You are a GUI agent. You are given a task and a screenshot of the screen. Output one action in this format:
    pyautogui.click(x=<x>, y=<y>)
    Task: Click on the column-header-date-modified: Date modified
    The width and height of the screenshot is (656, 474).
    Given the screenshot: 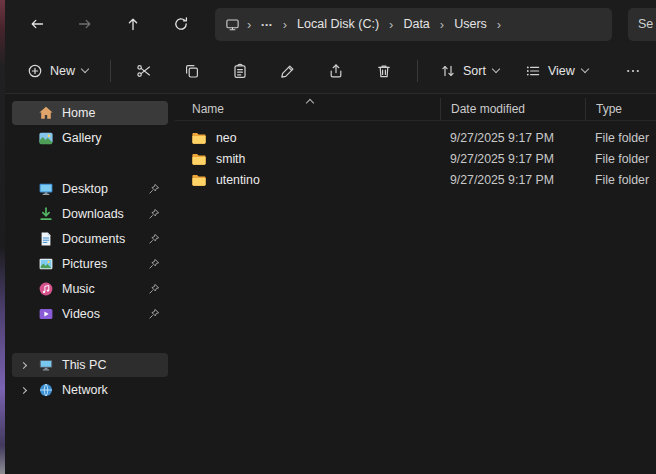 What is the action you would take?
    pyautogui.click(x=512, y=109)
    